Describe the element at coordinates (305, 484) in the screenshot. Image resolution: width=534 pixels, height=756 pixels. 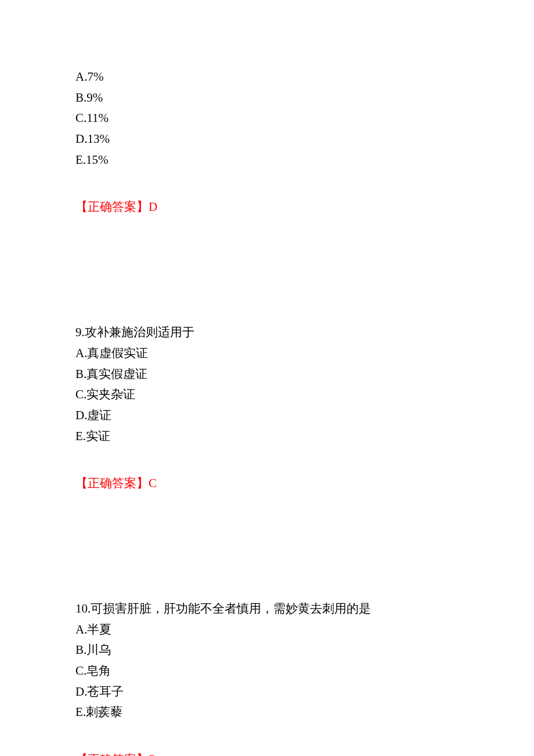
I see `answer-line: 【正确答案】C` at that location.